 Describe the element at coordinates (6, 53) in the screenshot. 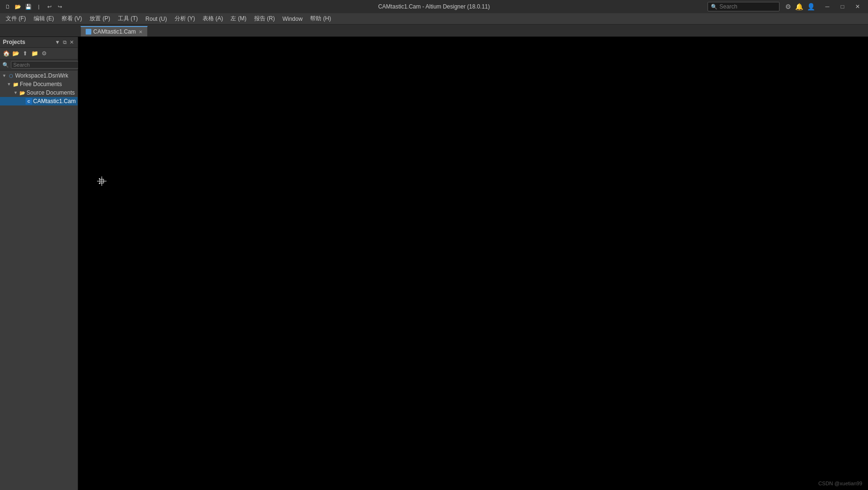

I see `home-tool-icon: 🏠` at that location.